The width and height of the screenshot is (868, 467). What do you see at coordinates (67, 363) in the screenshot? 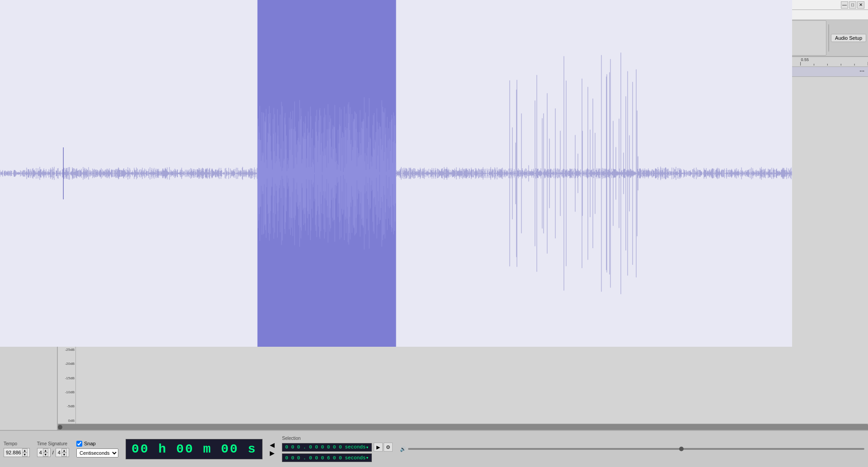
I see `db-label: -20dB` at bounding box center [67, 363].